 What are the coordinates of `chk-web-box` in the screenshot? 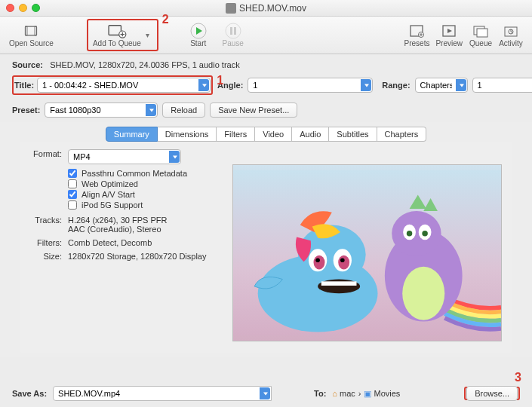 It's located at (72, 184).